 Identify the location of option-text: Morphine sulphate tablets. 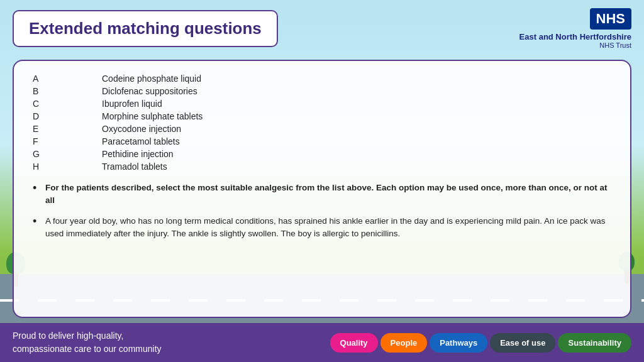
(357, 116).